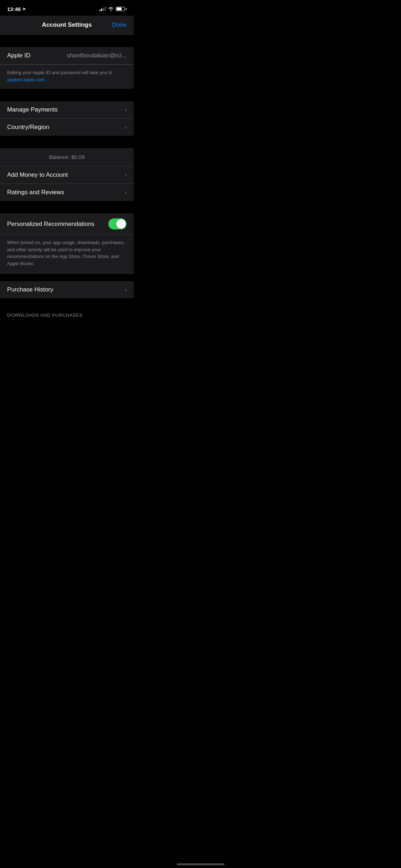  Describe the element at coordinates (67, 175) in the screenshot. I see `add-money-row: Add Money to Account ›` at that location.